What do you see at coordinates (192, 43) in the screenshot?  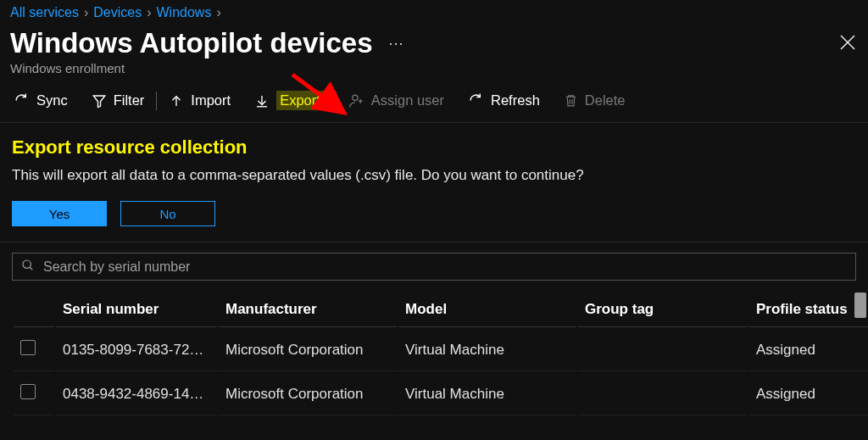 I see `page-title: Windows Autopilot devices` at bounding box center [192, 43].